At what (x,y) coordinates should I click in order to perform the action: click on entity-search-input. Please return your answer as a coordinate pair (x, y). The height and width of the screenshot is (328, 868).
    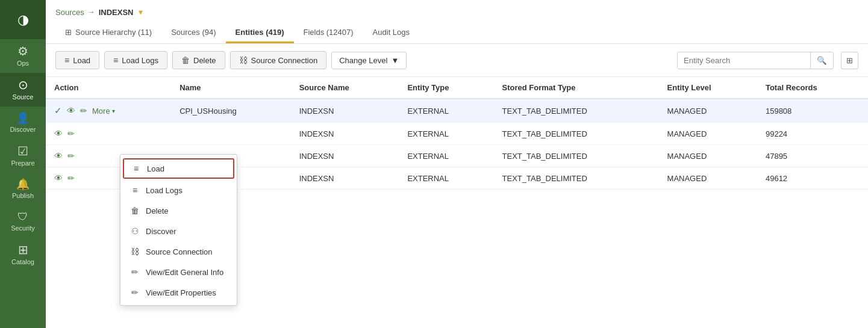
    Looking at the image, I should click on (744, 60).